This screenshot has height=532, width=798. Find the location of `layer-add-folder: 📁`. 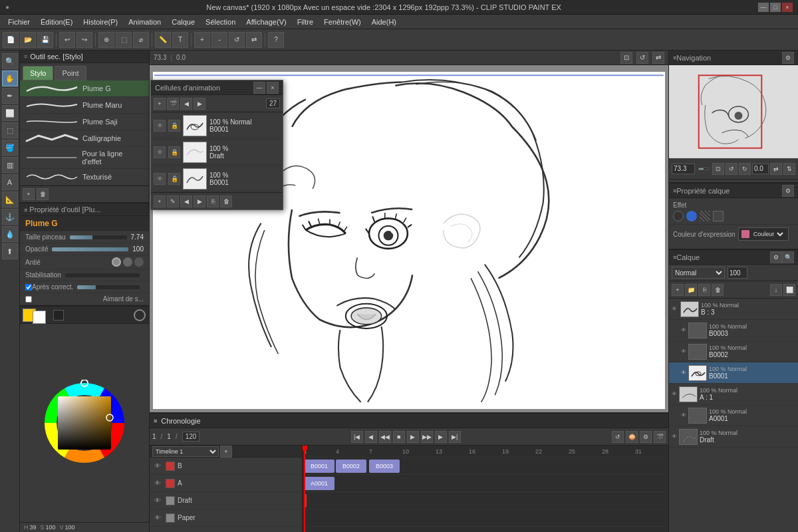

layer-add-folder: 📁 is located at coordinates (691, 290).